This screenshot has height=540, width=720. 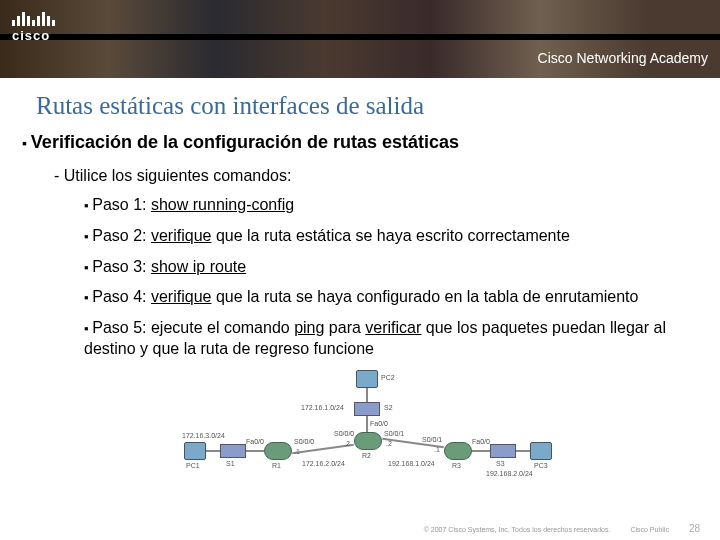 I want to click on pc3-label: PC3, so click(x=541, y=466).